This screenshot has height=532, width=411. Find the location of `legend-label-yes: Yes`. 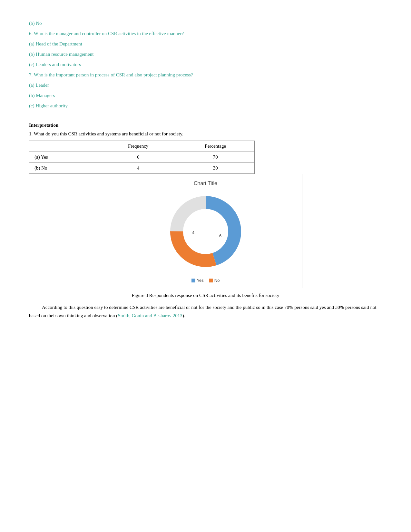

legend-label-yes: Yes is located at coordinates (201, 281).